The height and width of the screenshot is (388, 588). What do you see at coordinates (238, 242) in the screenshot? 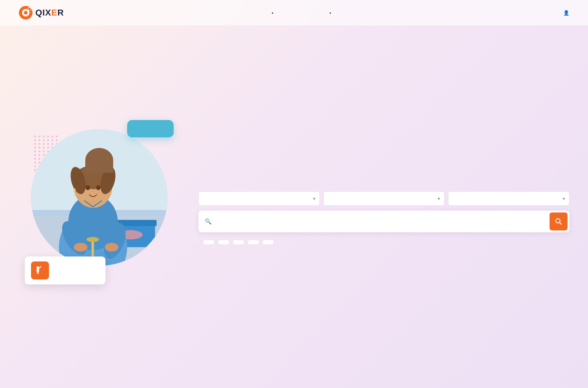
I see `popular-tags` at bounding box center [238, 242].